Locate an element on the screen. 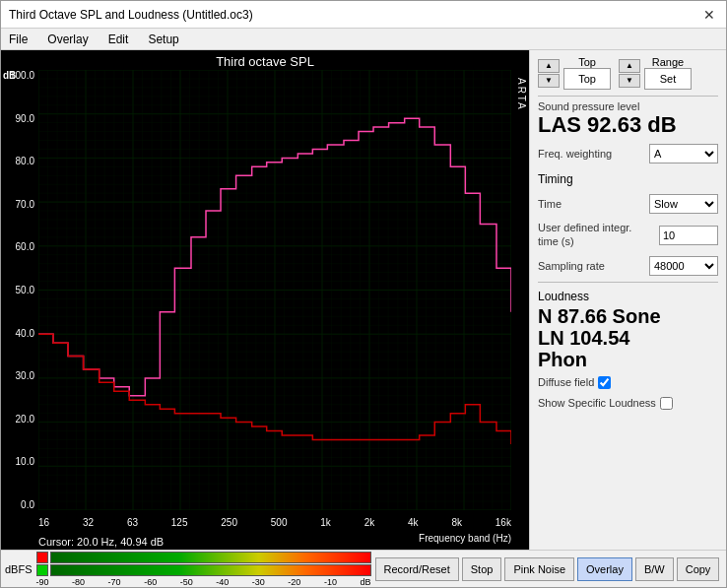 The image size is (727, 588). x-tick-250: 250 is located at coordinates (229, 522).